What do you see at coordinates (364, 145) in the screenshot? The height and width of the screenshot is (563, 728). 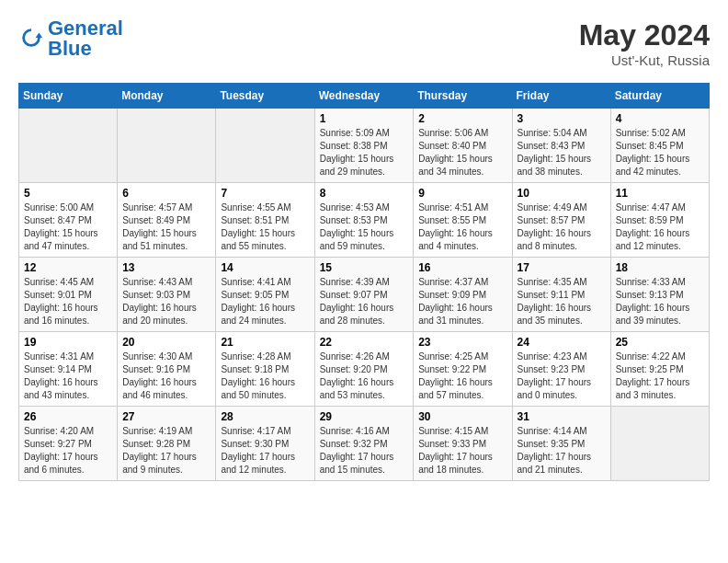 I see `table-row: 1Sunrise: 5:09 AM Sunset: 8:38 PM Daylig…` at bounding box center [364, 145].